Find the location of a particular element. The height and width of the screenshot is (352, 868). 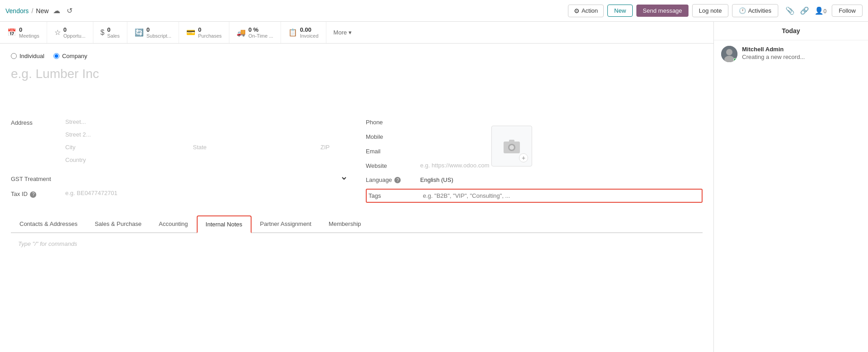

action-button: ⚙ Action is located at coordinates (586, 11).